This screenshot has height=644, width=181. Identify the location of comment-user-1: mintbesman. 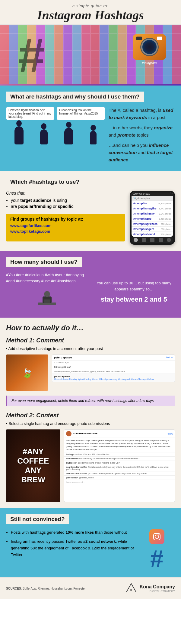
(72, 459).